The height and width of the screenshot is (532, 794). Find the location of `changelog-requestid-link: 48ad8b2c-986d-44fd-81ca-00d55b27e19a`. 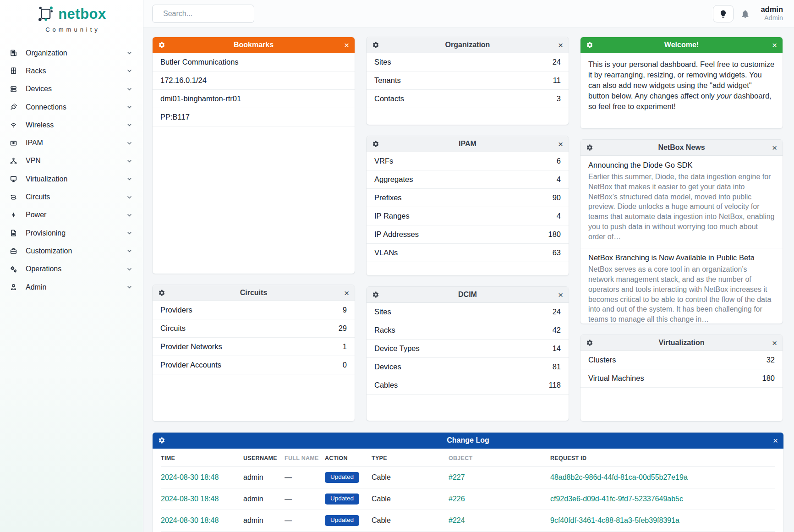

changelog-requestid-link: 48ad8b2c-986d-44fd-81ca-00d55b27e19a is located at coordinates (619, 477).